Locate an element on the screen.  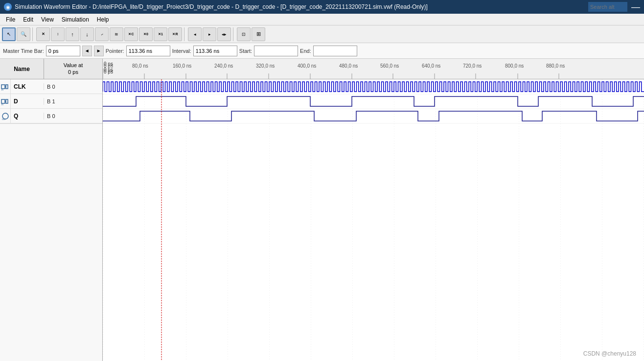
label-160ns: 160,0 ns is located at coordinates (182, 66).